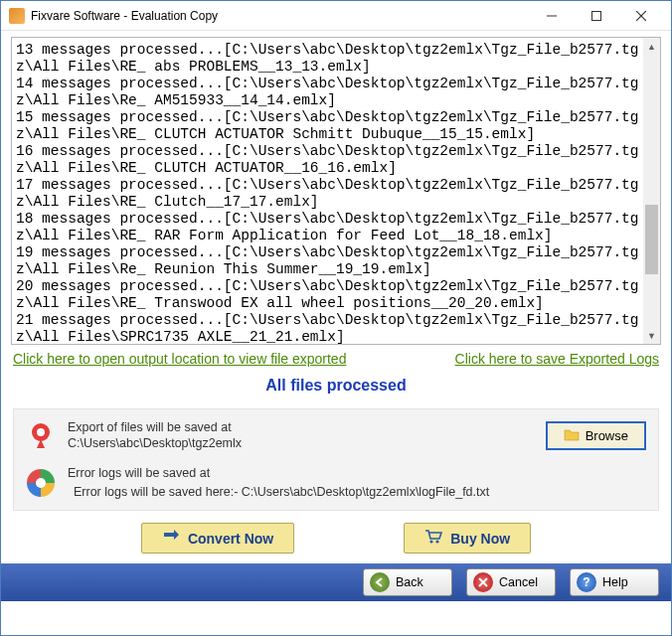 This screenshot has width=672, height=636. Describe the element at coordinates (408, 582) in the screenshot. I see `back-button: Back` at that location.